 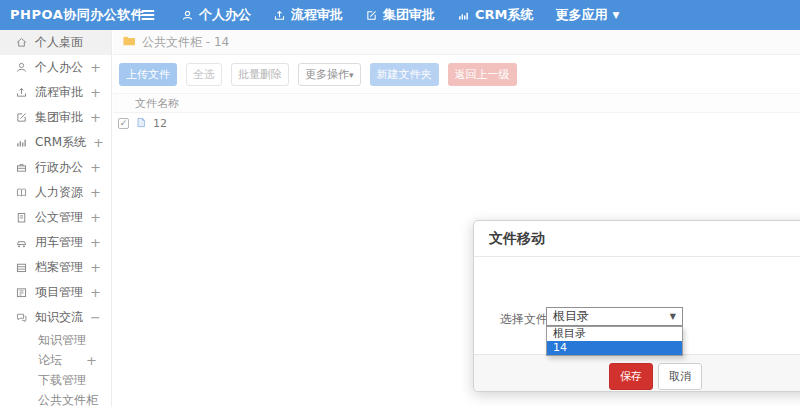 What do you see at coordinates (56, 380) in the screenshot?
I see `sidebar-subitem-download-mgmt: 下载管理` at bounding box center [56, 380].